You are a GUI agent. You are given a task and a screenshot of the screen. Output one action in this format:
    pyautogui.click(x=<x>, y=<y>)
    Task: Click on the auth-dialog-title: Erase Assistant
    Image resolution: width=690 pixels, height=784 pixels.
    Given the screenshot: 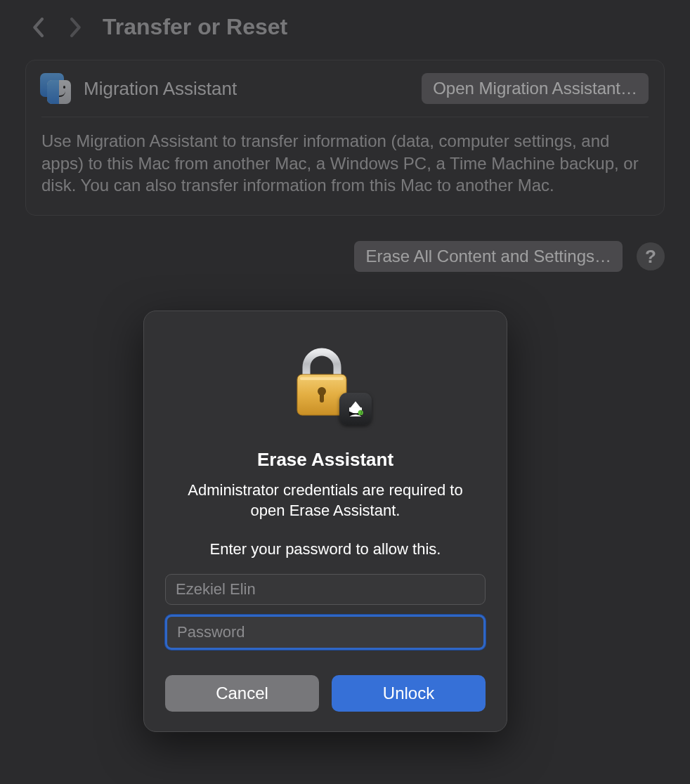 What is the action you would take?
    pyautogui.click(x=325, y=459)
    